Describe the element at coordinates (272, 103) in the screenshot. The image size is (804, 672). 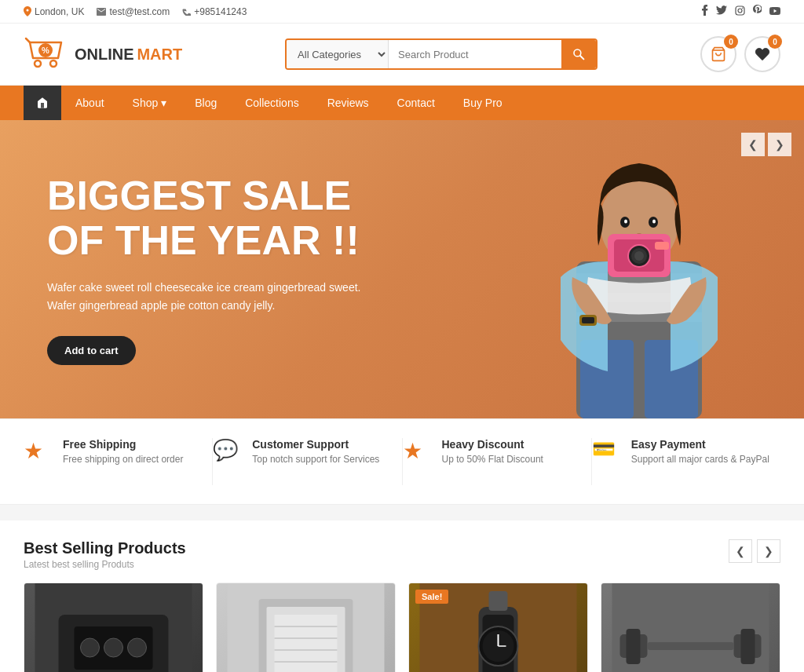
I see `nav-collections: Collections` at that location.